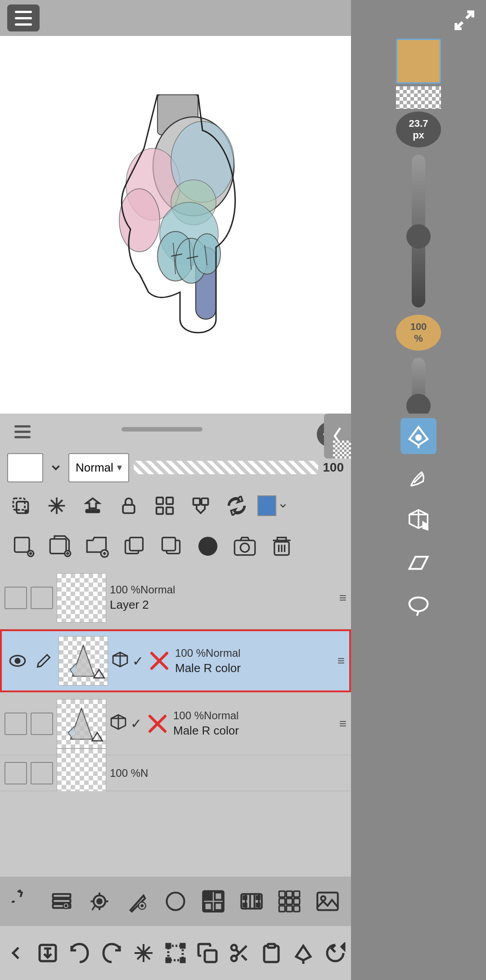  Describe the element at coordinates (176, 468) in the screenshot. I see `layer-mode-row: Normal ▾ 100` at that location.